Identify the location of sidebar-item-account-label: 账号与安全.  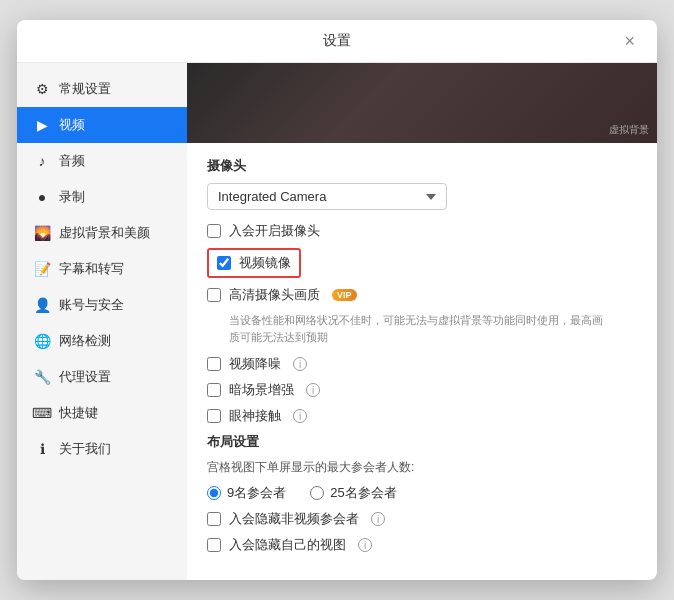
(92, 305).